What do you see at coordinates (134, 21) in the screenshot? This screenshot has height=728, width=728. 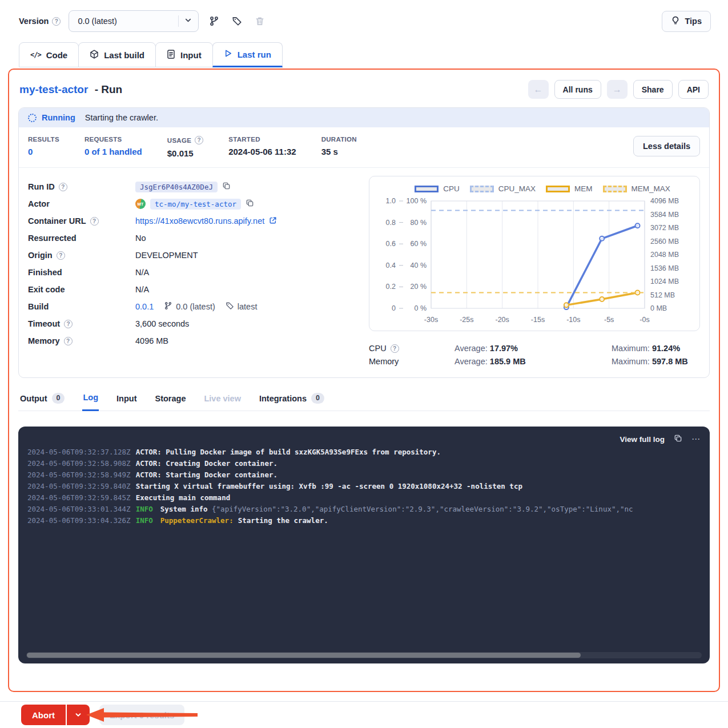 I see `version-dropdown: 0.0 (latest)` at bounding box center [134, 21].